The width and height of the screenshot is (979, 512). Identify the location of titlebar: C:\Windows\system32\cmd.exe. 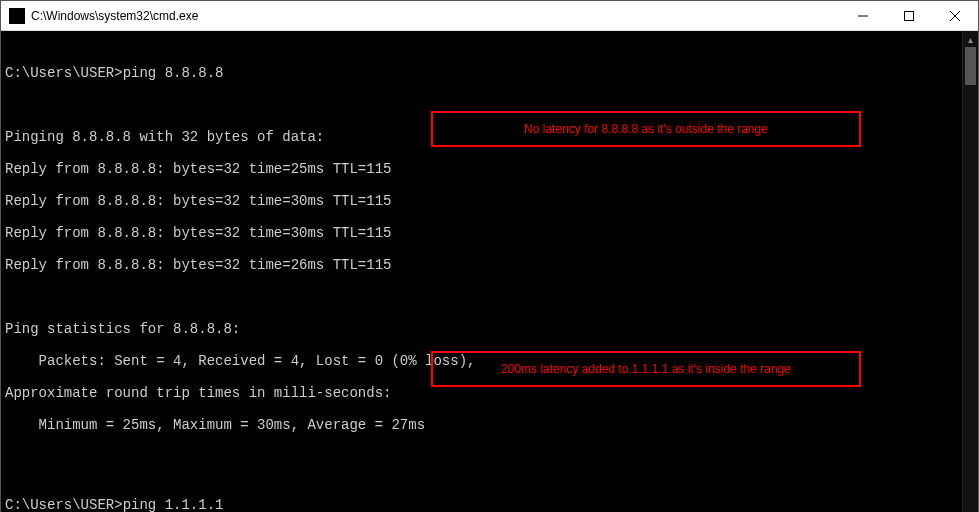
(490, 16).